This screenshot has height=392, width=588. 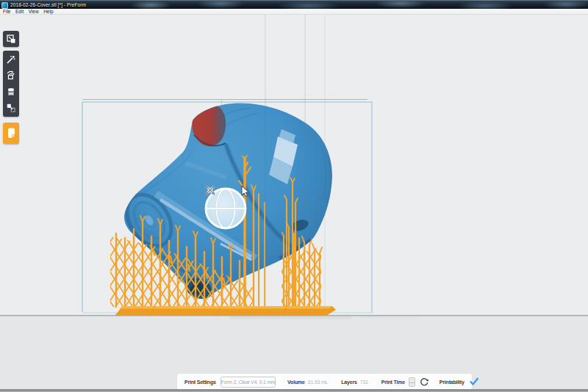 I want to click on left-toolbar, so click(x=11, y=87).